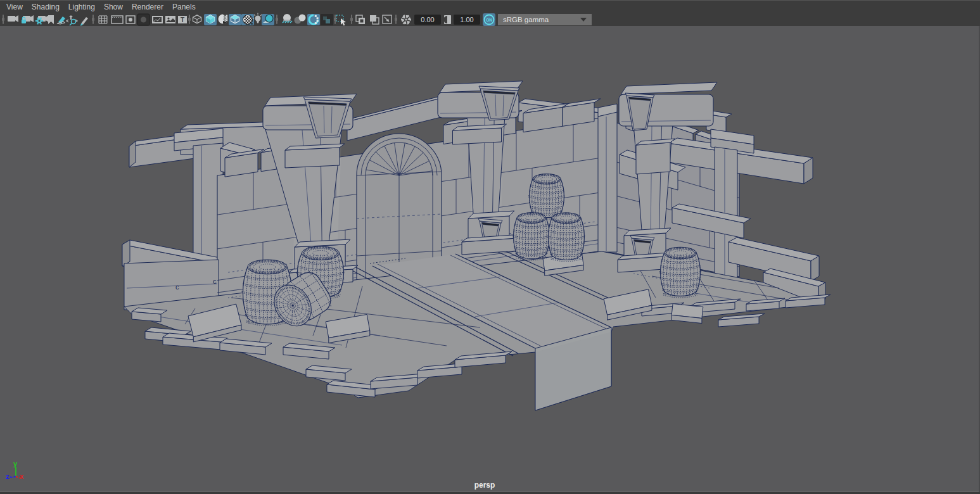 The height and width of the screenshot is (494, 980). Describe the element at coordinates (485, 485) in the screenshot. I see `svg-text: persp` at that location.